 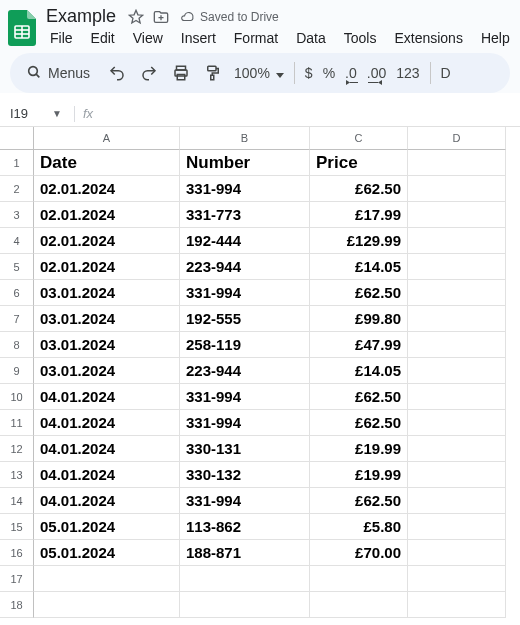 I want to click on menu-data: Data, so click(x=311, y=38).